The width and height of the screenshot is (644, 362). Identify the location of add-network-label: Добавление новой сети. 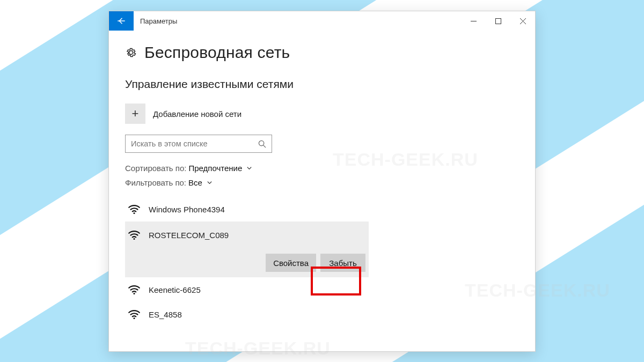
(197, 114).